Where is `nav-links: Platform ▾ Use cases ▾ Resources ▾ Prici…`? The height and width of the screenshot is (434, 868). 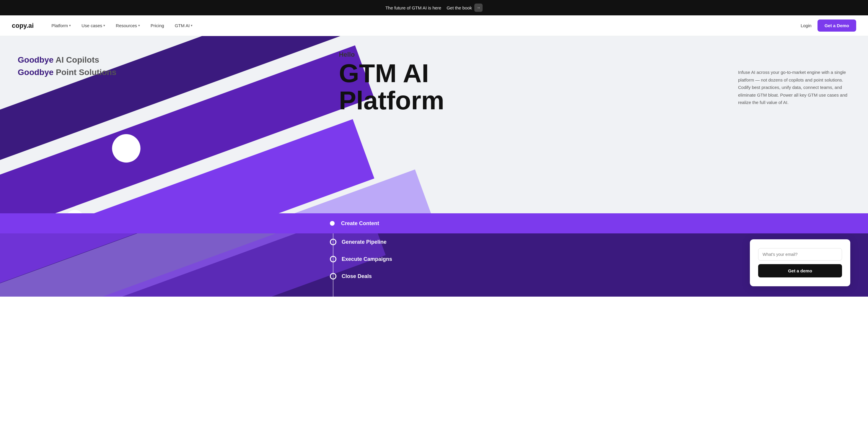 nav-links: Platform ▾ Use cases ▾ Resources ▾ Prici… is located at coordinates (426, 26).